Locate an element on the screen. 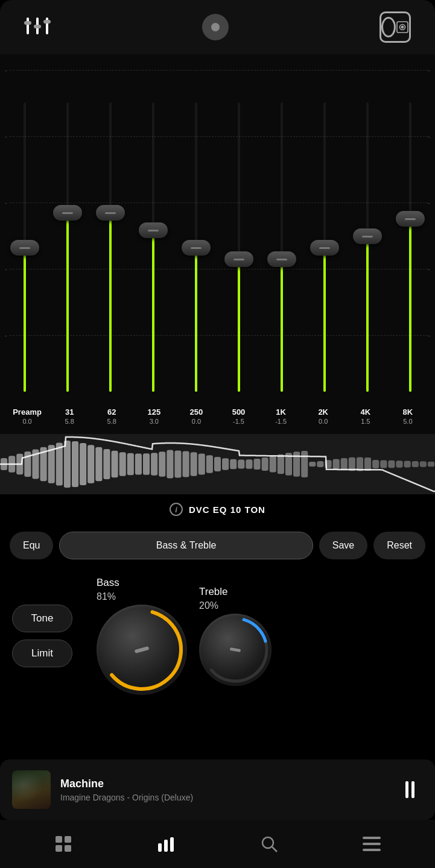 This screenshot has height=868, width=435. preset-label: i DVC EQ 10 TON is located at coordinates (217, 509).